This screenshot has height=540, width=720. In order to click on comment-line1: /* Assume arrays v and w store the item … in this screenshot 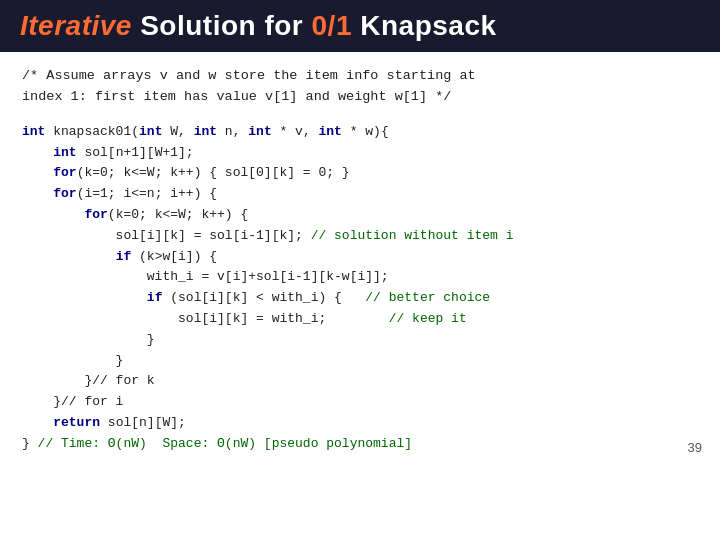, I will do `click(249, 76)`.